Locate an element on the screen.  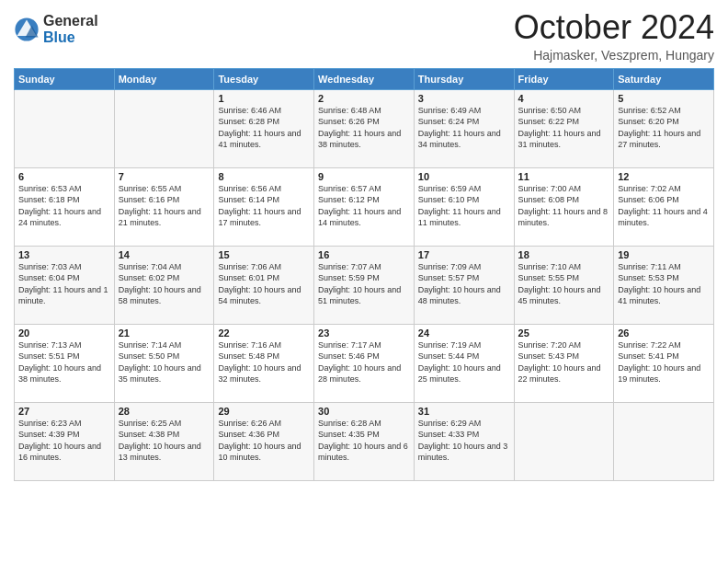
calendar-cell: 25Sunrise: 7:20 AM Sunset: 5:43 PM Dayli… is located at coordinates (564, 362).